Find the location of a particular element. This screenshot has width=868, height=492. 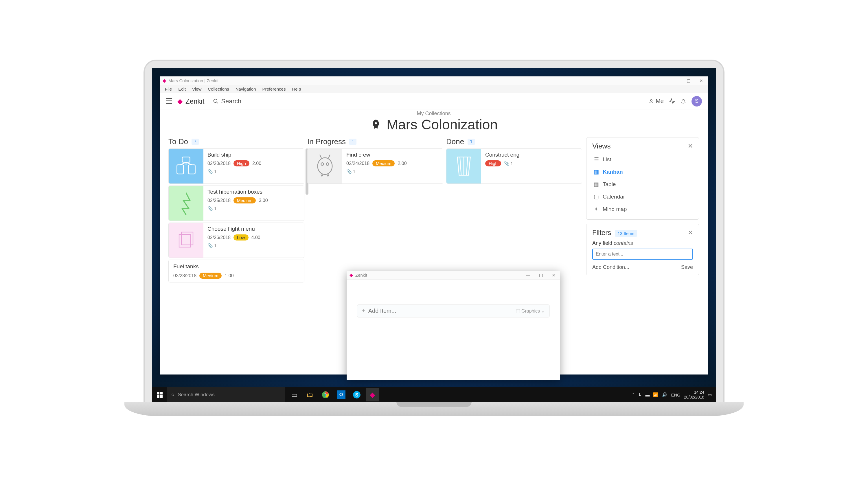

list-icon: ☰ is located at coordinates (596, 159).